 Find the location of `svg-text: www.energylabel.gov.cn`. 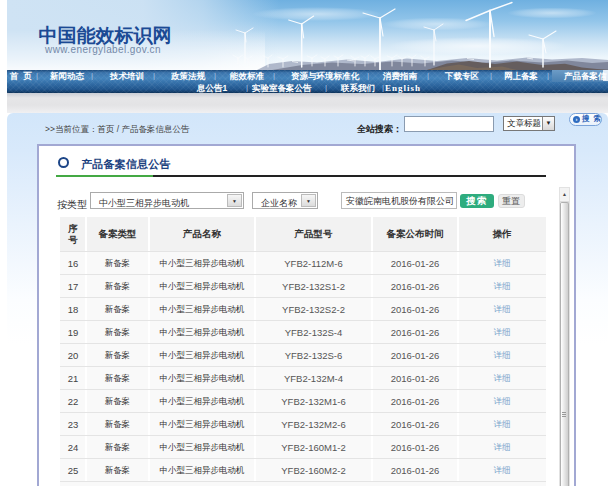

svg-text: www.energylabel.gov.cn is located at coordinates (102, 50).